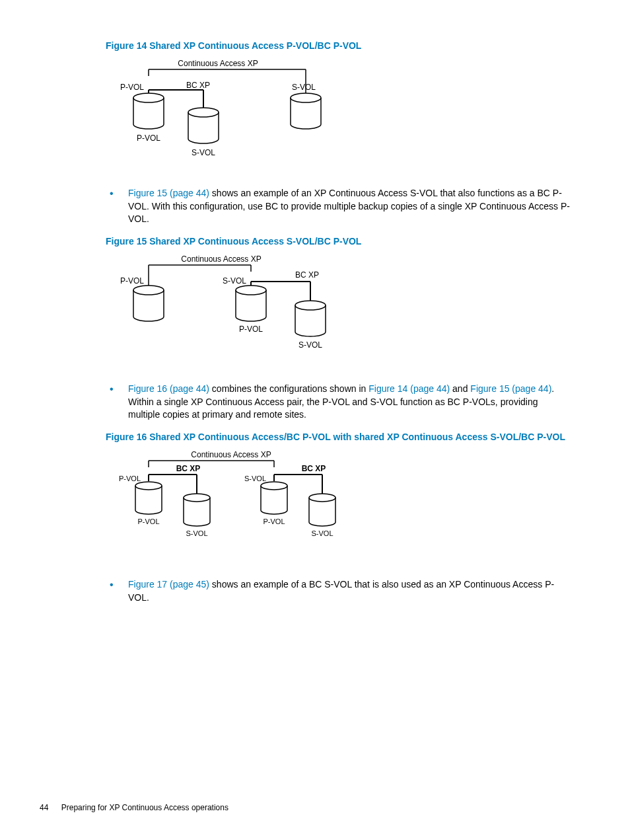 The image size is (630, 840). Describe the element at coordinates (203, 153) in the screenshot. I see `fig14-mb: S-VOL` at that location.